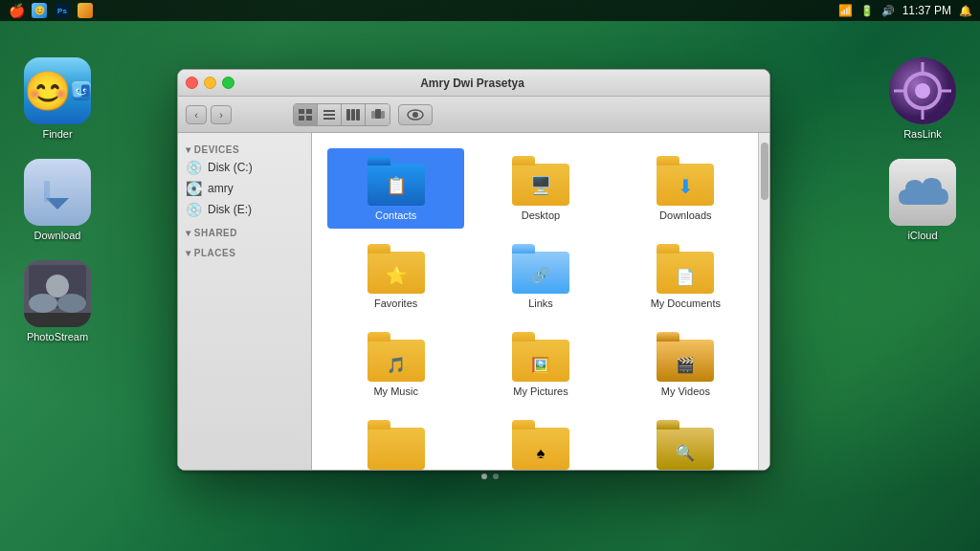  What do you see at coordinates (966, 11) in the screenshot?
I see `notification-icon: 🔔` at bounding box center [966, 11].